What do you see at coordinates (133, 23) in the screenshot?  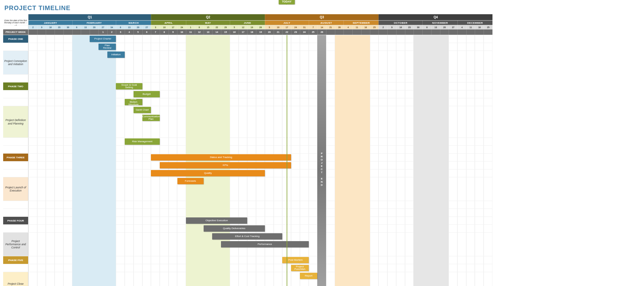 I see `month-header: MARCH` at bounding box center [133, 23].